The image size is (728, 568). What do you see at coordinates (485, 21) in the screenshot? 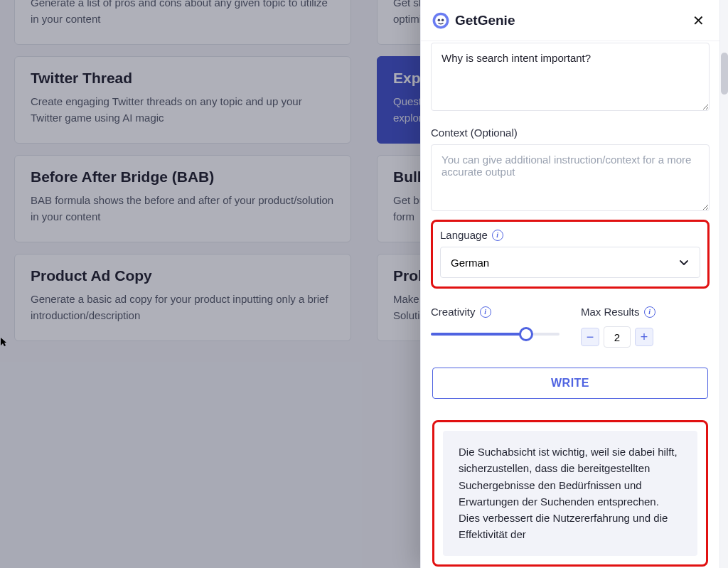
I see `brand-name: GetGenie` at bounding box center [485, 21].